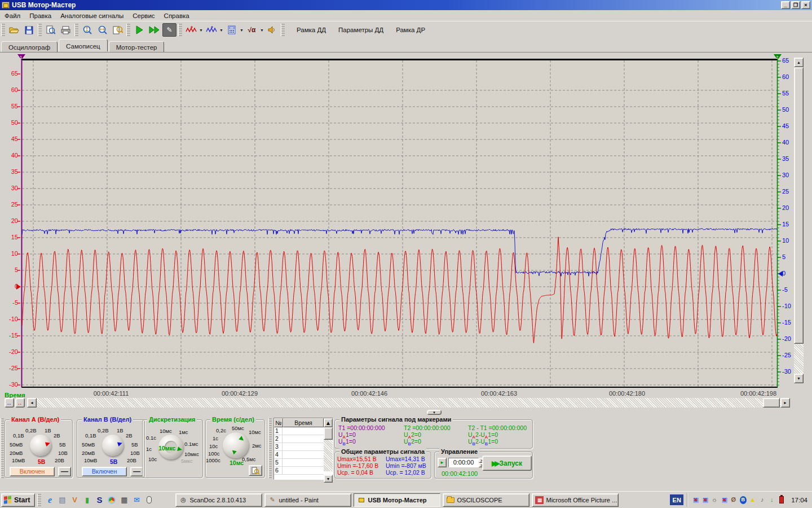 Image resolution: width=812 pixels, height=508 pixels. I want to click on channel-b-invert-button: —, so click(136, 472).